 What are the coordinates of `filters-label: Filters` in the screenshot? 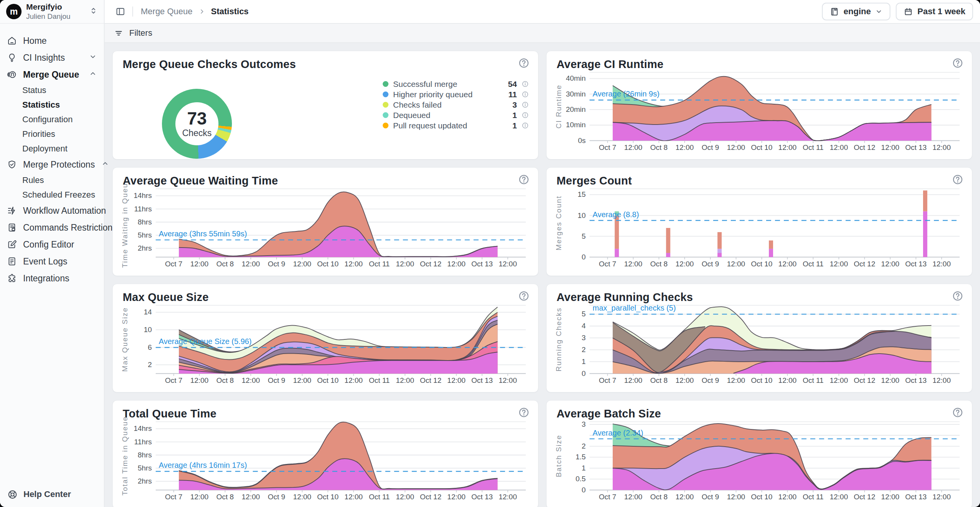 It's located at (141, 33).